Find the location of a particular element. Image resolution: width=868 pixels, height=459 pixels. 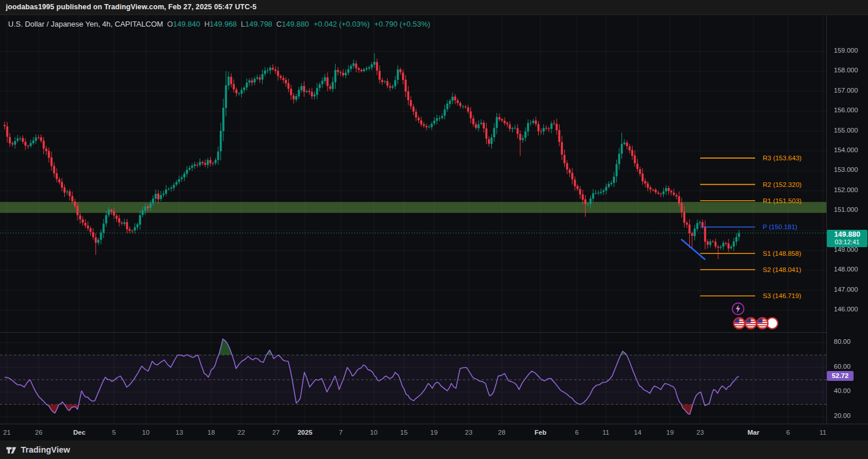

publish-watermark: joodabas1995 published on TradingView.co… is located at coordinates (131, 7).